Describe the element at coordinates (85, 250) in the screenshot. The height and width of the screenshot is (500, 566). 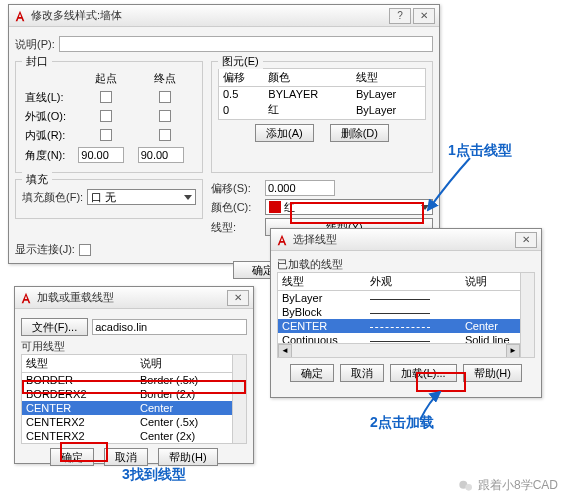
I see `showjoint-chk` at that location.